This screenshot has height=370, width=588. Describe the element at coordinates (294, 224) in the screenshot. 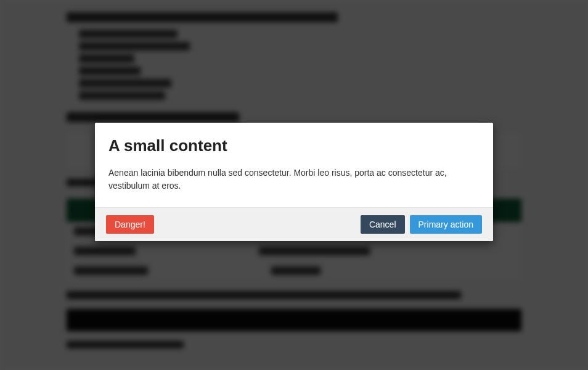

I see `modal-footer: Danger! Cancel Primary action` at that location.